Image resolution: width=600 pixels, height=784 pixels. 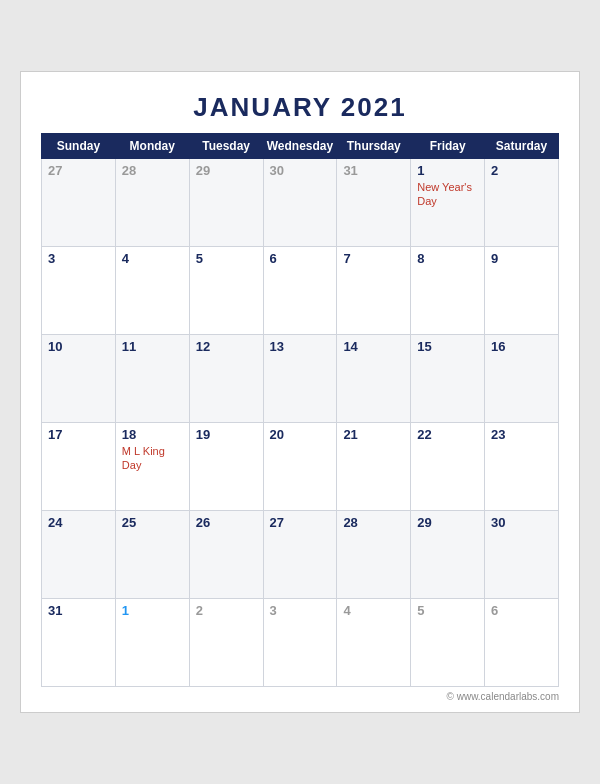 What do you see at coordinates (152, 379) in the screenshot?
I see `calendar-cell: 11` at bounding box center [152, 379].